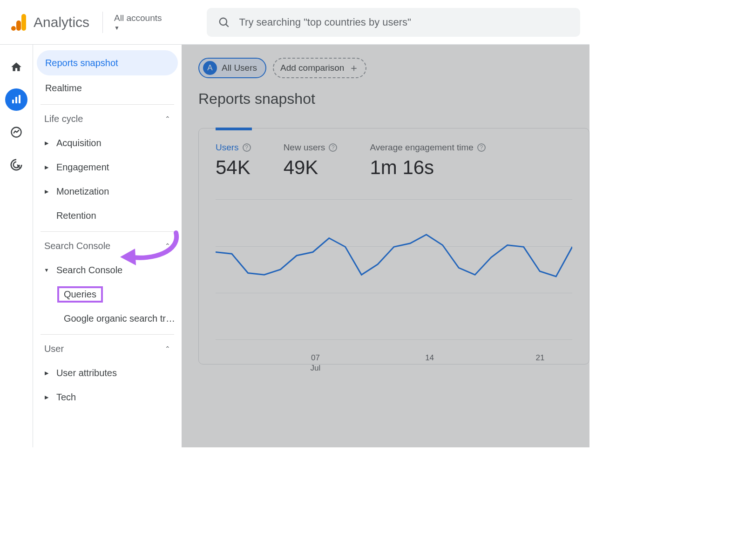  Describe the element at coordinates (107, 373) in the screenshot. I see `nav-user-attributes: ▶ User attributes` at that location.